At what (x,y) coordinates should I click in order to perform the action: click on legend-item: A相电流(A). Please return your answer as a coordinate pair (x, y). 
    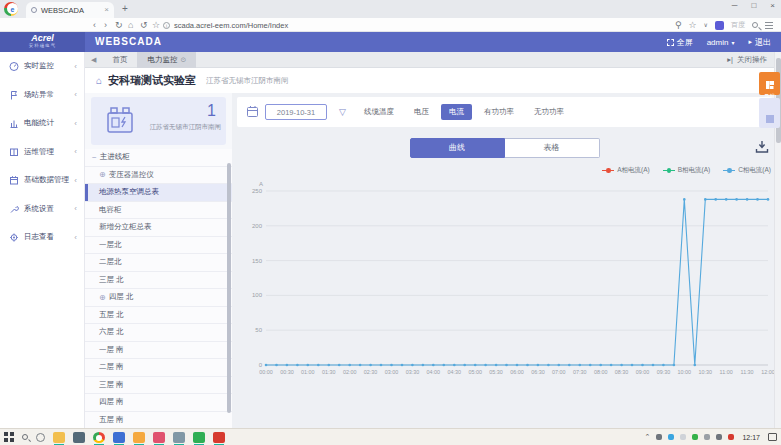
    Looking at the image, I should click on (626, 170).